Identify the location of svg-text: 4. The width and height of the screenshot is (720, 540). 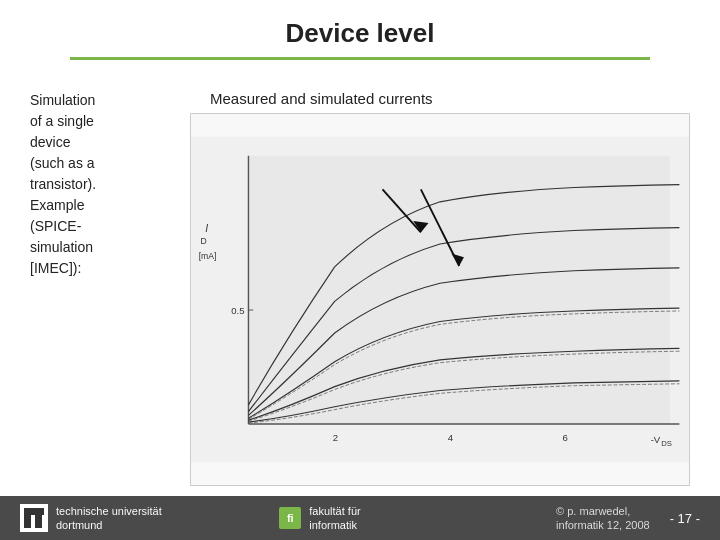
(451, 438).